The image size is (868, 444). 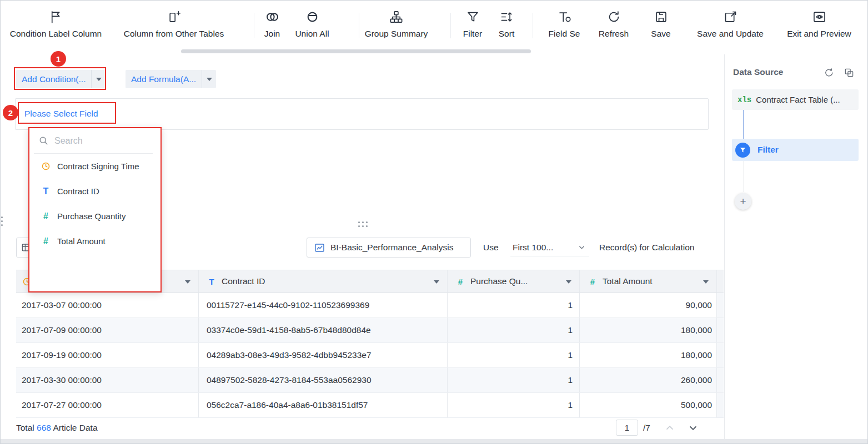 I want to click on cell: 180,000, so click(x=649, y=330).